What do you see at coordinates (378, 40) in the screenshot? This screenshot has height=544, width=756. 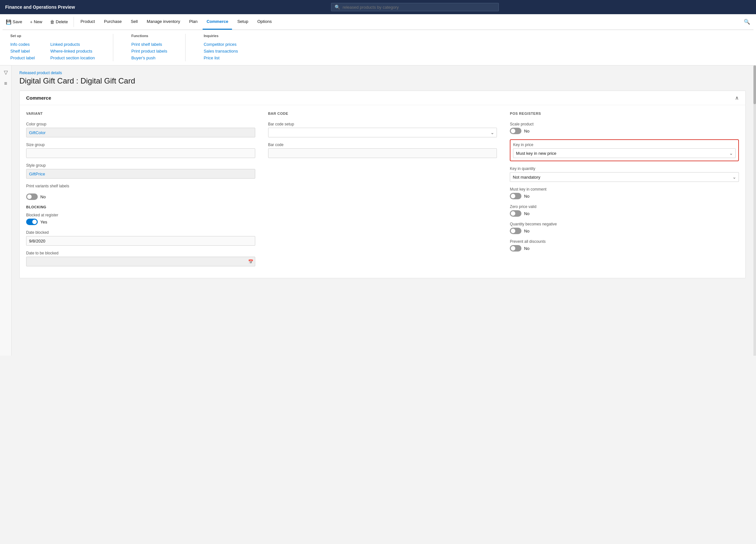 I see `ribbon: 💾 Save + New 🗑 Delete Product Purchase S…` at bounding box center [378, 40].